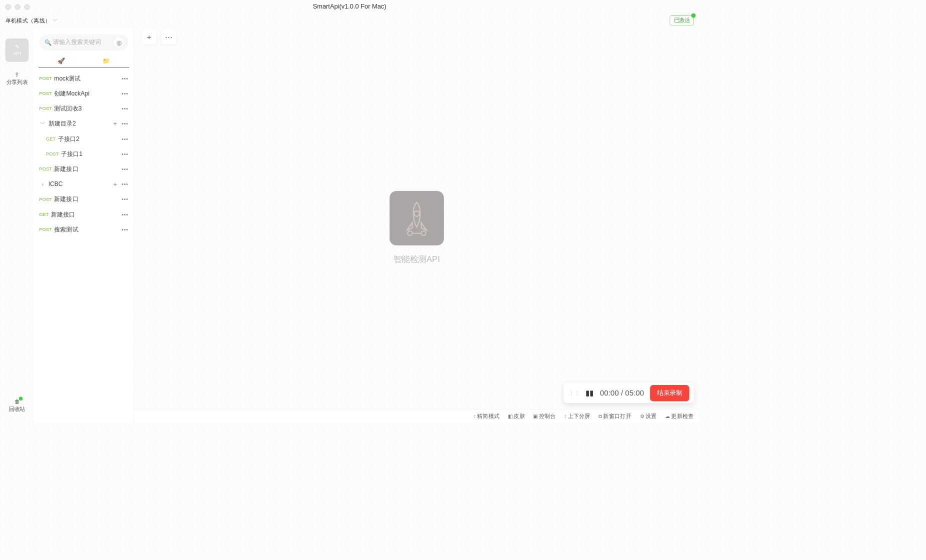  Describe the element at coordinates (17, 74) in the screenshot. I see `share-icon: ⇪` at that location.